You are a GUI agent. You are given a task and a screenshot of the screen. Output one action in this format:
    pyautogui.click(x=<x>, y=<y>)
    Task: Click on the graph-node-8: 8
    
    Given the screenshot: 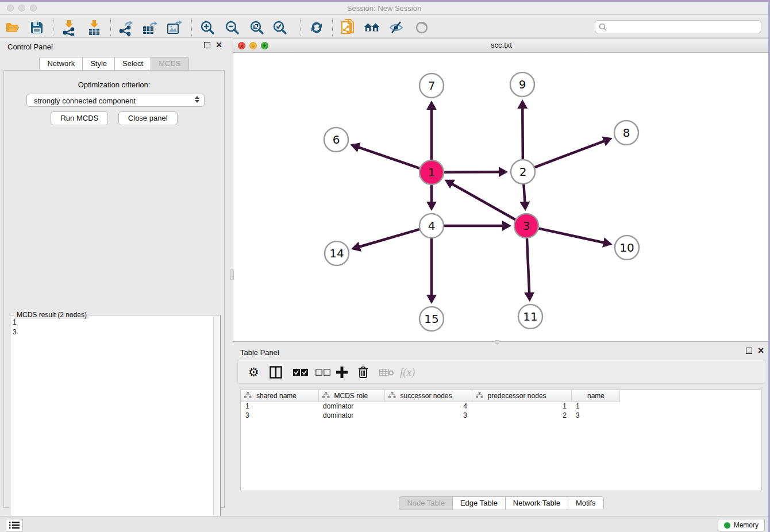 What is the action you would take?
    pyautogui.click(x=626, y=133)
    